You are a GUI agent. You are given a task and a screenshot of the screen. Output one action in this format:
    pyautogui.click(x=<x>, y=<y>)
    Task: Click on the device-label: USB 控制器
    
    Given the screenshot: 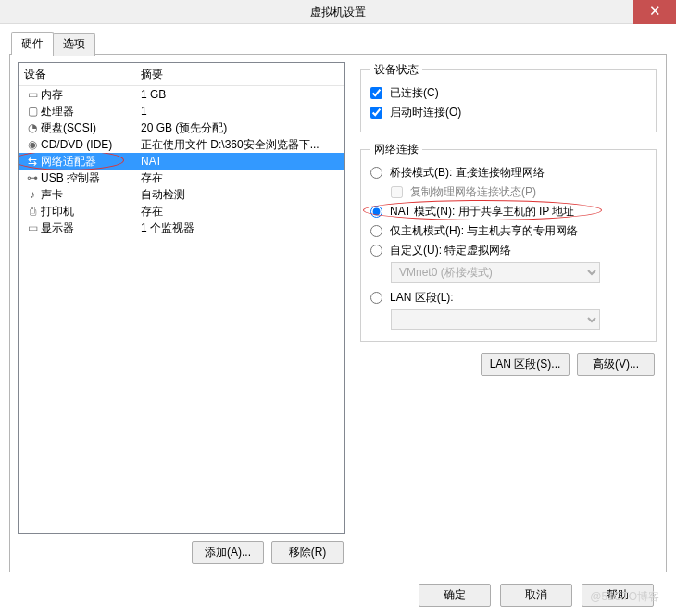 What is the action you would take?
    pyautogui.click(x=91, y=178)
    